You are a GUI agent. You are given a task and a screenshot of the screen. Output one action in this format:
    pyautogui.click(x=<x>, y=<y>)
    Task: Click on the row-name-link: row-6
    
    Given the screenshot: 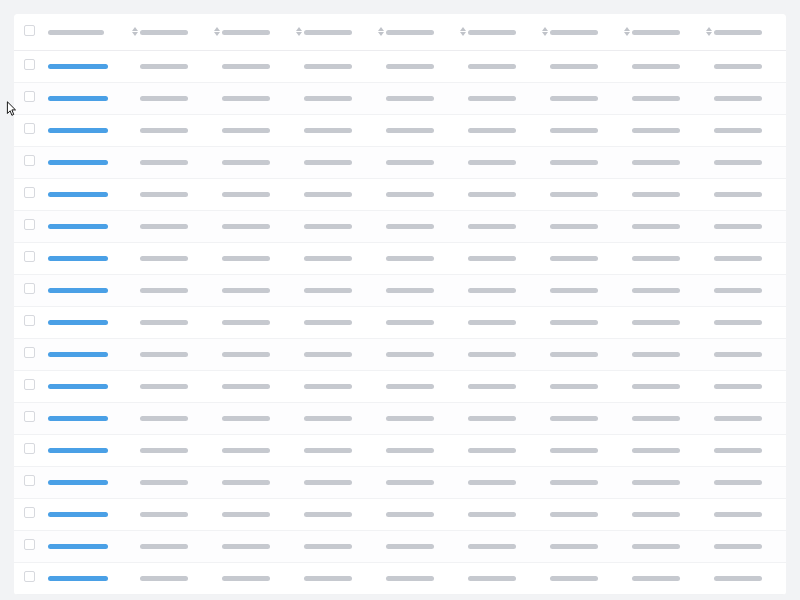 What is the action you would take?
    pyautogui.click(x=78, y=226)
    